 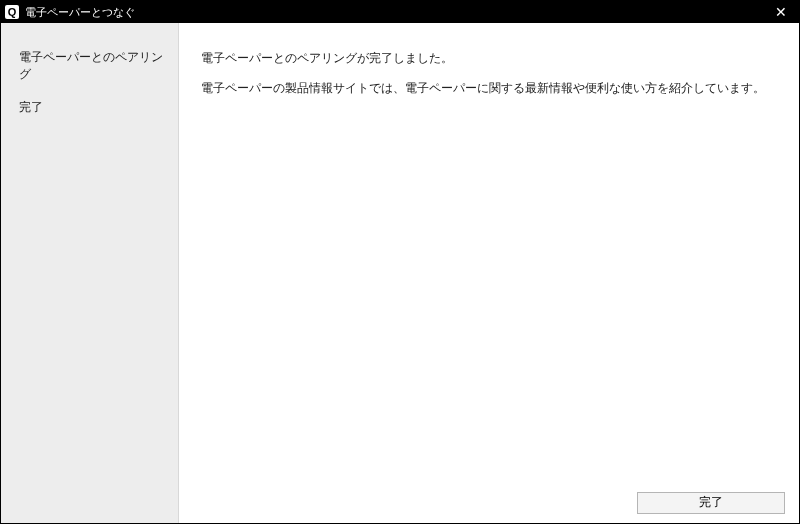 What do you see at coordinates (486, 58) in the screenshot?
I see `message-line-1: 電子ペーパーとのペアリングが完了しました。` at bounding box center [486, 58].